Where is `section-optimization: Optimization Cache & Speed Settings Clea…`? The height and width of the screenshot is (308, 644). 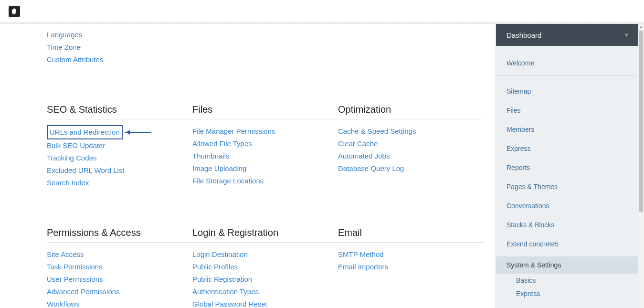
section-optimization: Optimization Cache & Speed Settings Clea… is located at coordinates (411, 147).